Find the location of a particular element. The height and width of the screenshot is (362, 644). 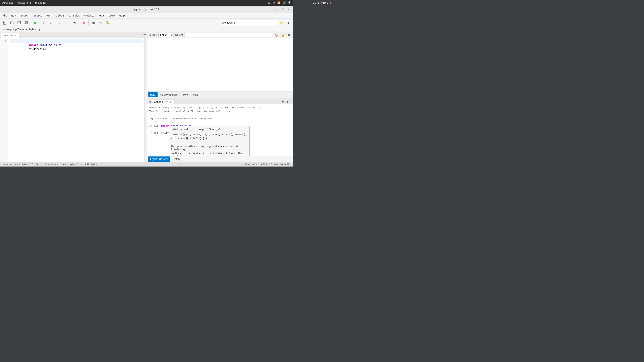

tab-help: Help is located at coordinates (152, 95).